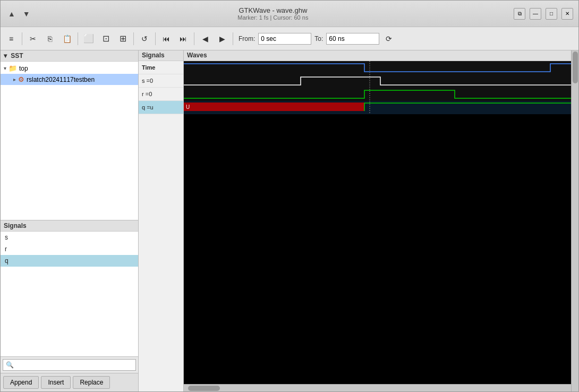 The image size is (579, 392). What do you see at coordinates (377, 56) in the screenshot?
I see `waves-header: Waves` at bounding box center [377, 56].